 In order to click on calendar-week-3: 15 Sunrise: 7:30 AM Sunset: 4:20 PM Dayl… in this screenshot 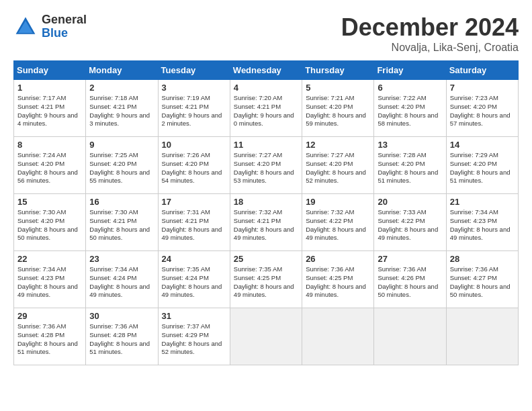, I will do `click(266, 223)`.